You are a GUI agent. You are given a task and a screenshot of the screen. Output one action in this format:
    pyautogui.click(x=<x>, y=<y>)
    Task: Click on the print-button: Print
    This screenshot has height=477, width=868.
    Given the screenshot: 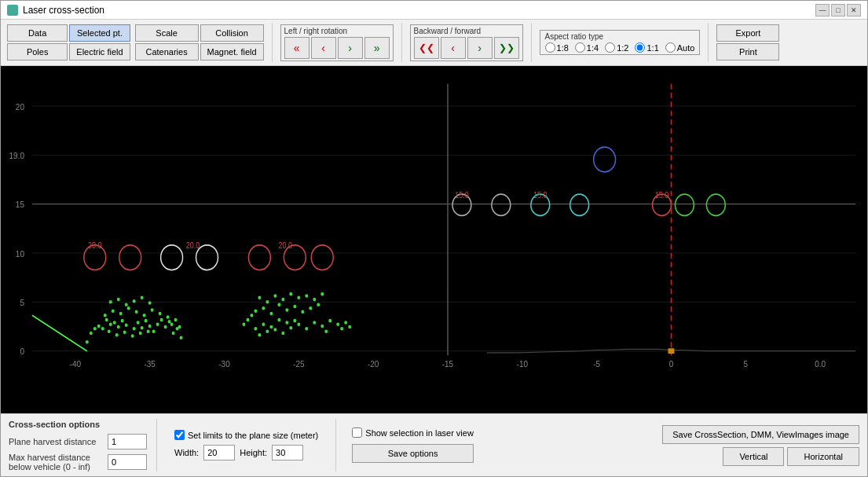 What is the action you would take?
    pyautogui.click(x=748, y=52)
    